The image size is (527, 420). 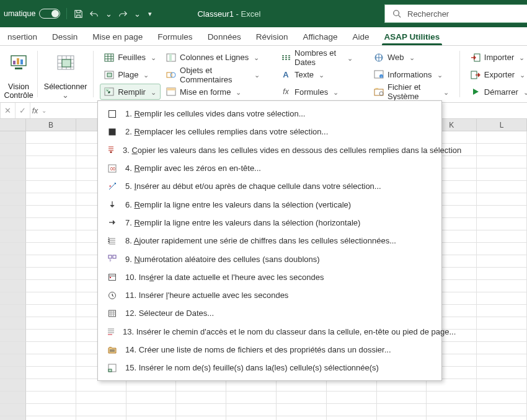 I want to click on remplir-button: Remplir, so click(x=130, y=92).